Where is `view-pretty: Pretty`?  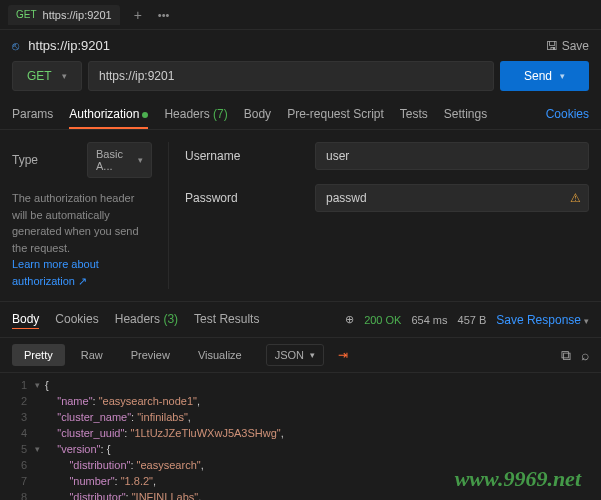 view-pretty: Pretty is located at coordinates (38, 355).